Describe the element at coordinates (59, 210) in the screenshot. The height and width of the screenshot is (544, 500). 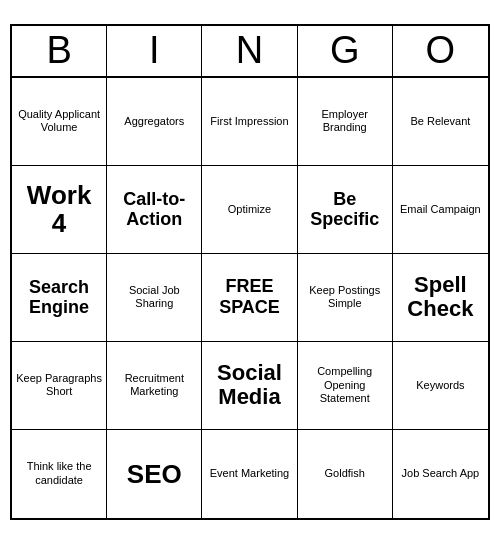
I see `cell-text-5: Work 4` at that location.